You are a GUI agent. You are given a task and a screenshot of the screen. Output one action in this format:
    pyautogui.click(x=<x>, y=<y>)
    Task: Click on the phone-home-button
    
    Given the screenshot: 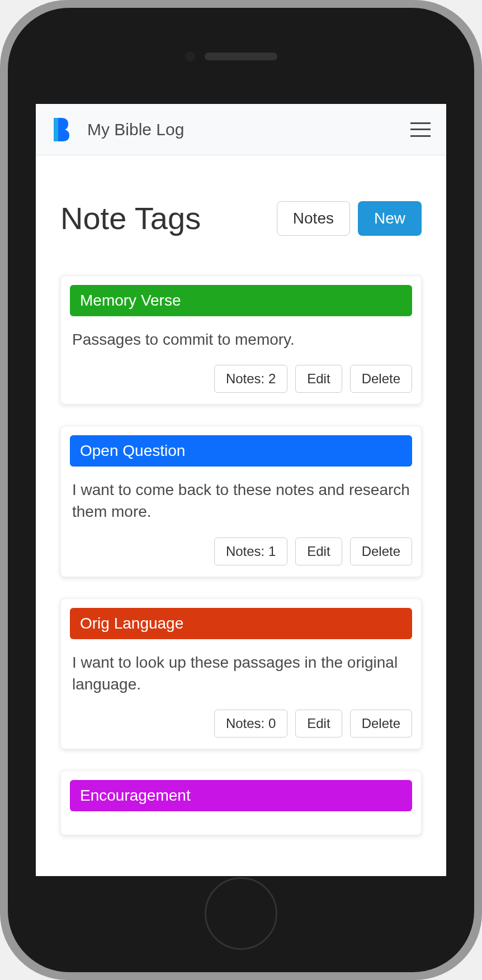 What is the action you would take?
    pyautogui.click(x=241, y=914)
    